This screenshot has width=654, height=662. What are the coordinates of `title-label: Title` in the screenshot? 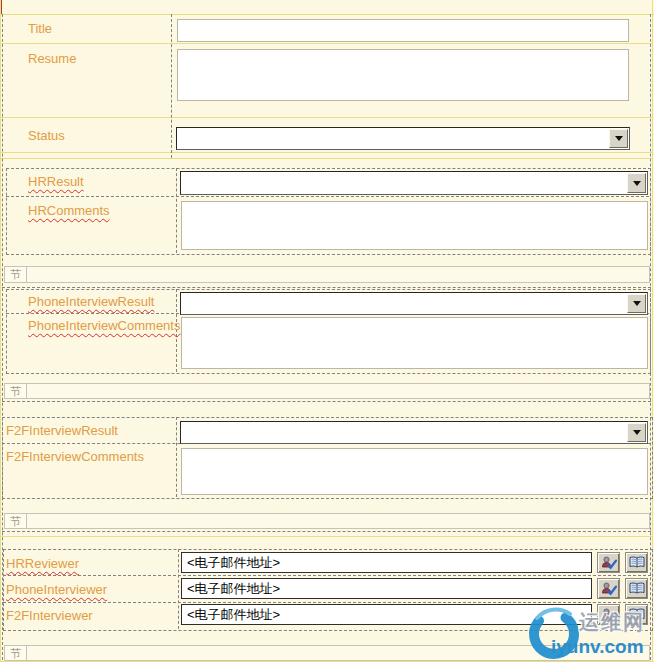 It's located at (40, 28).